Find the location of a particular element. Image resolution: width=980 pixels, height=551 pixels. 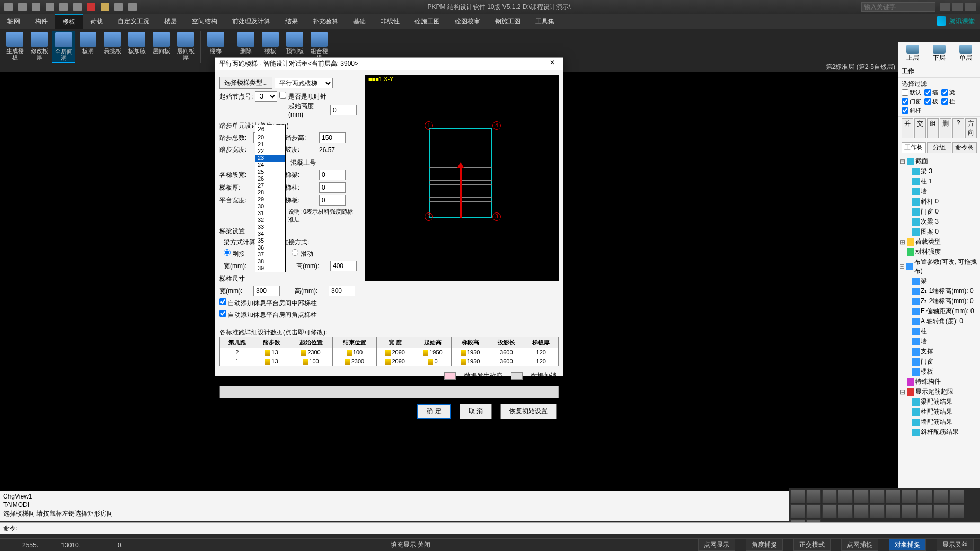

dropdown-option-32: 32 is located at coordinates (270, 220).